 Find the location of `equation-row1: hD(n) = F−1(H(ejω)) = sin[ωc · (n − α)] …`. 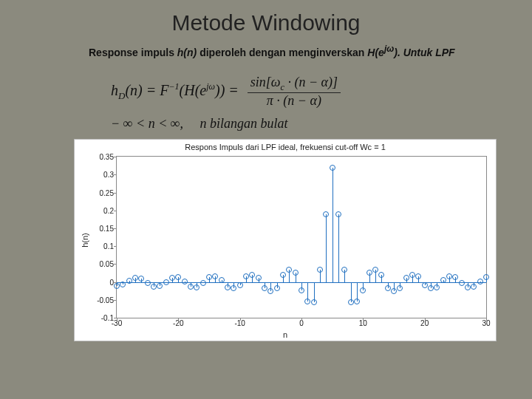

equation-row1: hD(n) = F−1(H(ejω)) = sin[ωc · (n − α)] … is located at coordinates (266, 92).